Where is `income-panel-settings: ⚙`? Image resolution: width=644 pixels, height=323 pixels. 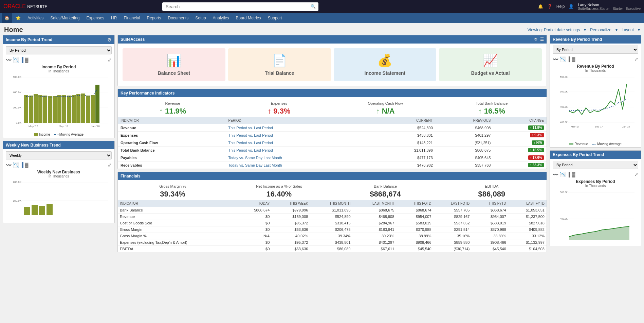
income-panel-settings: ⚙ is located at coordinates (109, 40).